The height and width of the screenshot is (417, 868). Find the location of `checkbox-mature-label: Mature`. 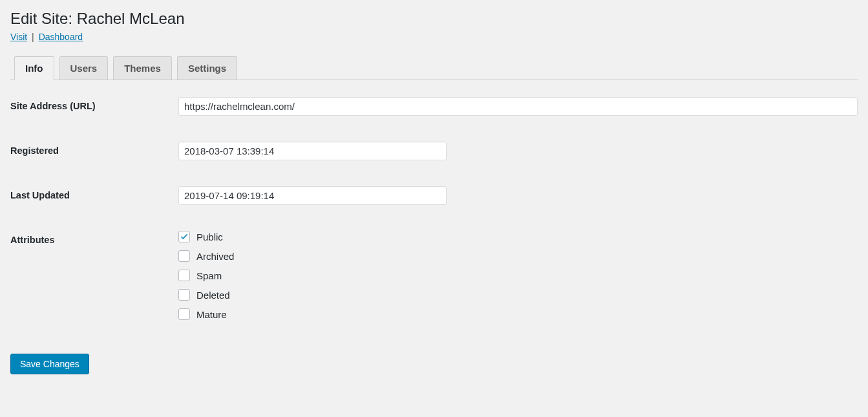

checkbox-mature-label: Mature is located at coordinates (212, 314).